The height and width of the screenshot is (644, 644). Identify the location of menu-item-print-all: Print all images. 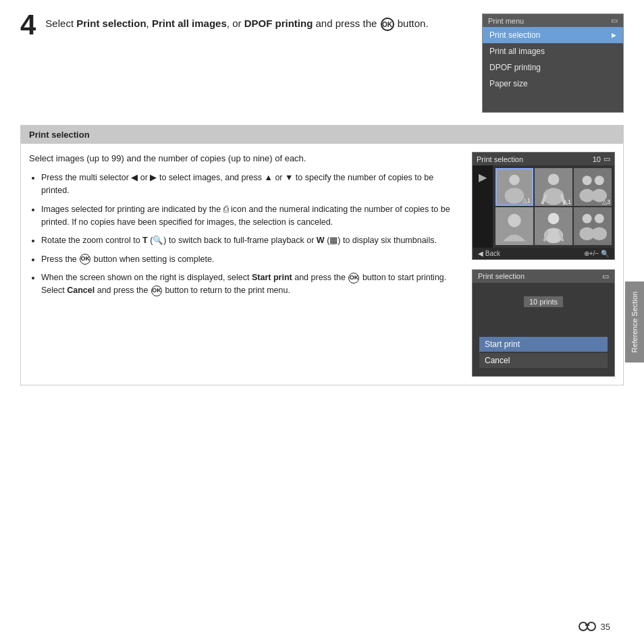
(553, 51).